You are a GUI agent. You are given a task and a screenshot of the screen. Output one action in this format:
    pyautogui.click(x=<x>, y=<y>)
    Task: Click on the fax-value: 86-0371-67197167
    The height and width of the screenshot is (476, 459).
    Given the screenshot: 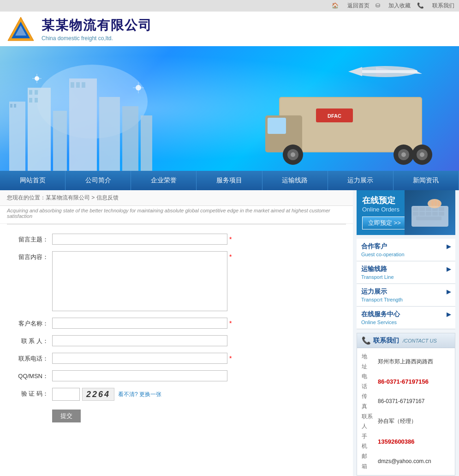 What is the action you would take?
    pyautogui.click(x=401, y=402)
    